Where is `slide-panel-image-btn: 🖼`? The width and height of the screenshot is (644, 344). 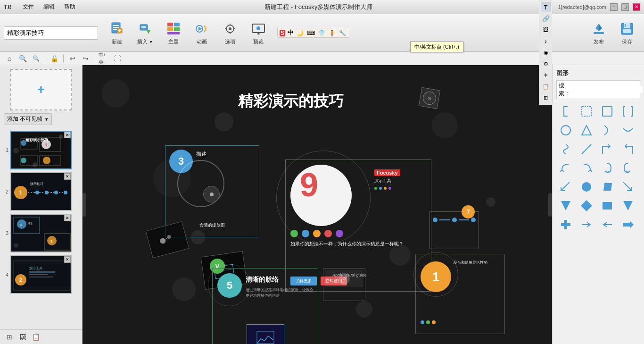 slide-panel-image-btn: 🖼 is located at coordinates (23, 337).